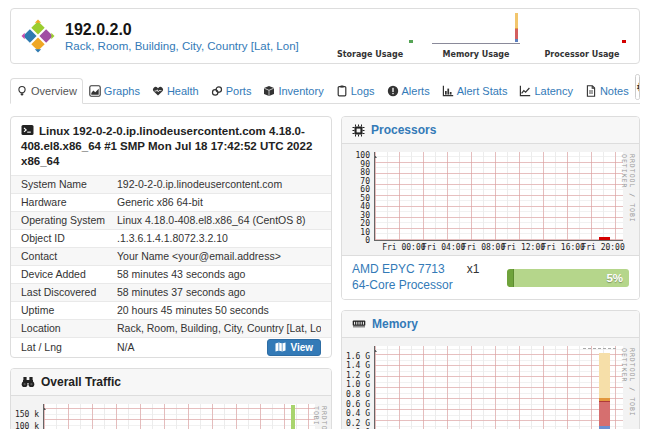 Image resolution: width=650 pixels, height=429 pixels. I want to click on panel-title: Memory, so click(395, 324).